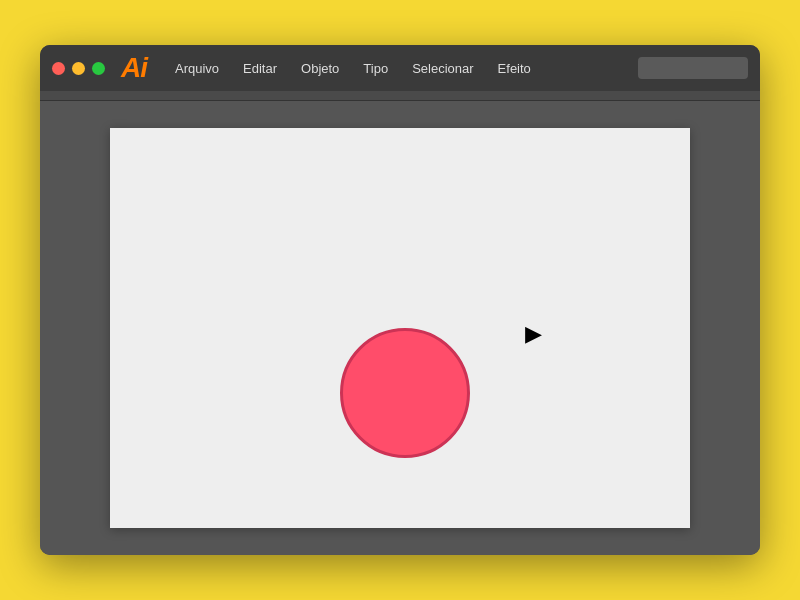 The height and width of the screenshot is (600, 800). Describe the element at coordinates (197, 68) in the screenshot. I see `menu-arquivo: Arquivo` at that location.